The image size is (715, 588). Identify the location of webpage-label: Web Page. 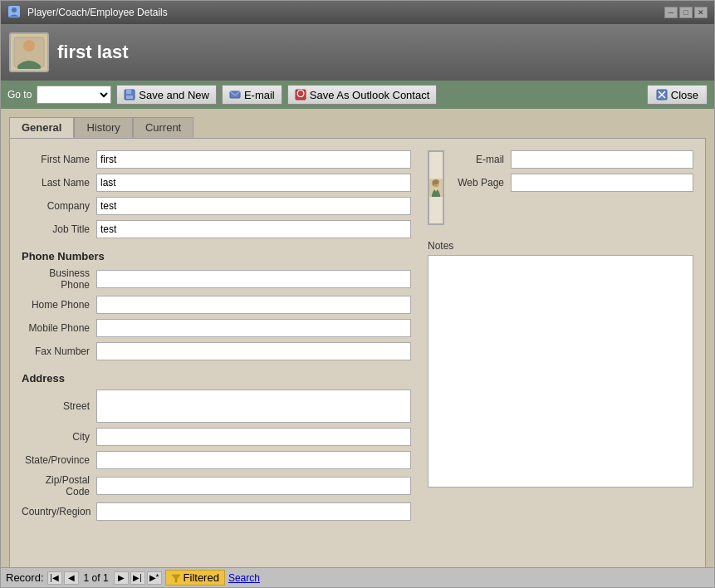
(482, 183).